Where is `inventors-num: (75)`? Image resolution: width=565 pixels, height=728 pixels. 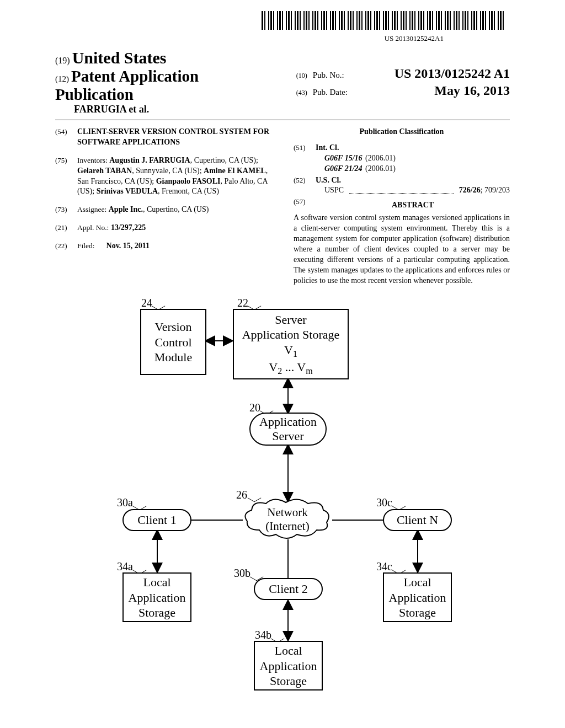 inventors-num: (75) is located at coordinates (63, 176).